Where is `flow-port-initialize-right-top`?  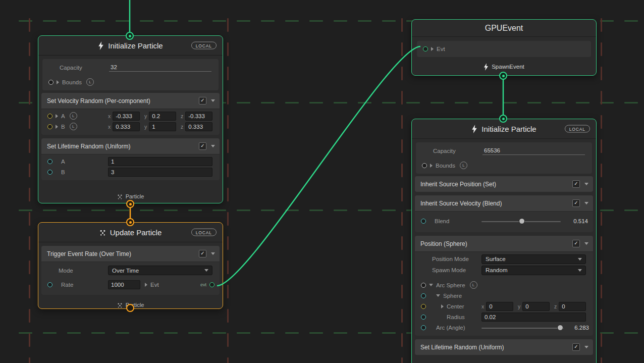 flow-port-initialize-right-top is located at coordinates (503, 119).